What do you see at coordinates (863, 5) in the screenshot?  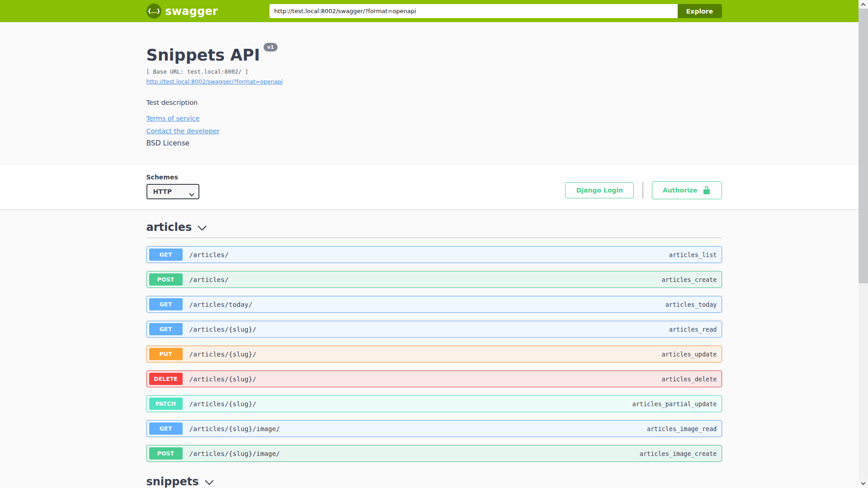 I see `scroll-up-arrow-icon` at bounding box center [863, 5].